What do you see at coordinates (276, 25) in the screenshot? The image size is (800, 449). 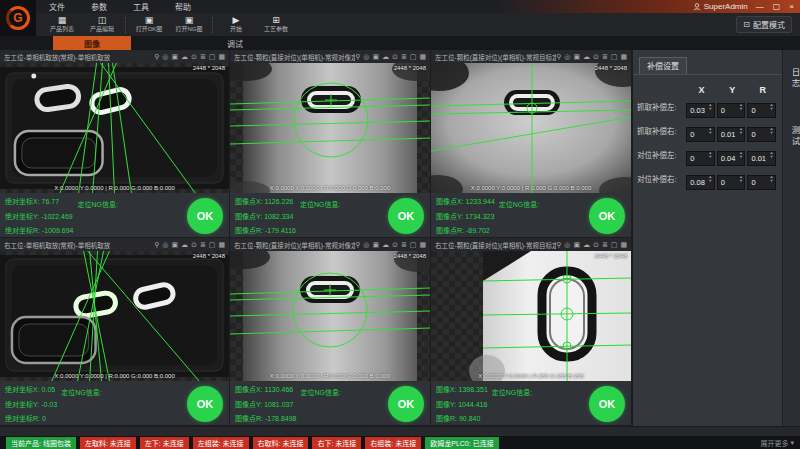 I see `process-params-button: ⊞ 工艺参数` at bounding box center [276, 25].